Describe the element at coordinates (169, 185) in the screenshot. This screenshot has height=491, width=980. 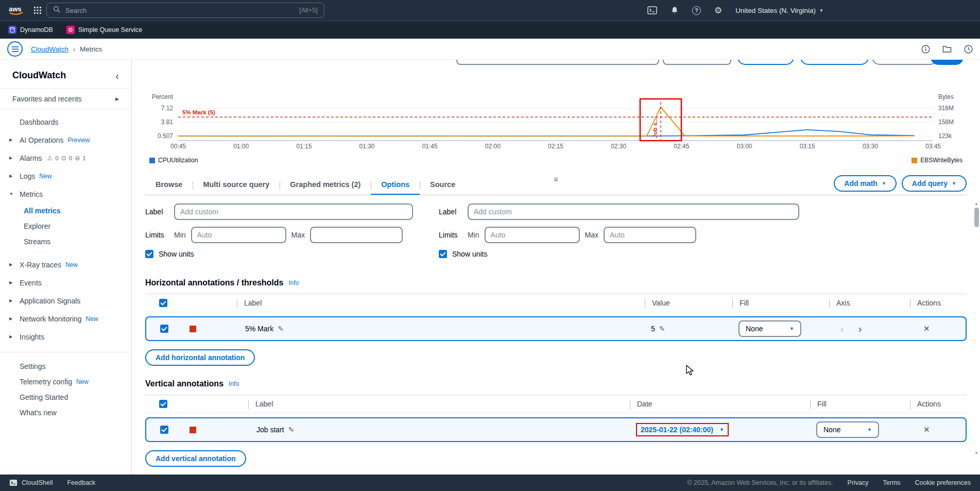
I see `tab-browse: Browse` at that location.